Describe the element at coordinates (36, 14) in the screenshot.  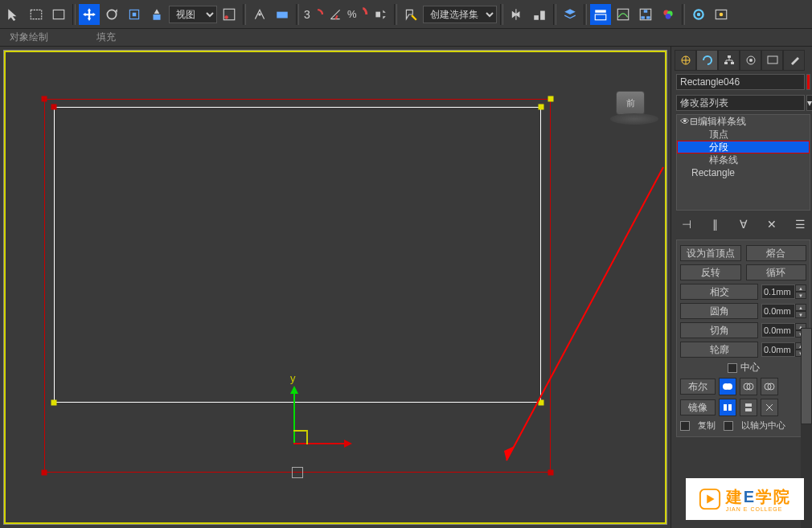
I see `select-rect-icon` at that location.